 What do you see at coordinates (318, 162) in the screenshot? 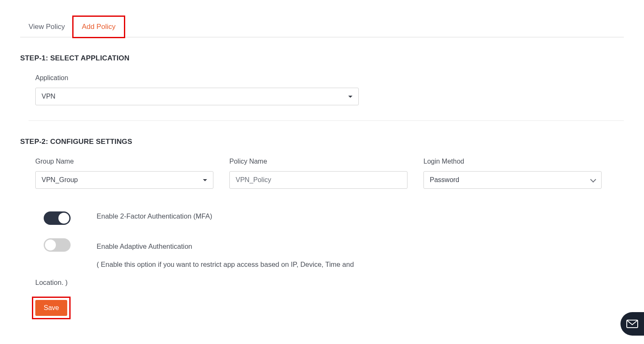
I see `policy-name-label: Policy Name` at bounding box center [318, 162].